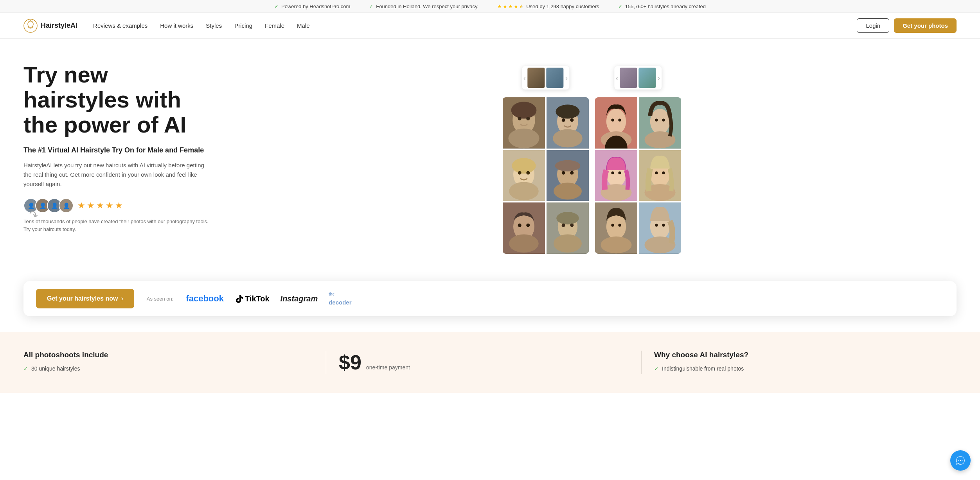  What do you see at coordinates (566, 78) in the screenshot?
I see `right-arrow-icon-male: ›` at bounding box center [566, 78].